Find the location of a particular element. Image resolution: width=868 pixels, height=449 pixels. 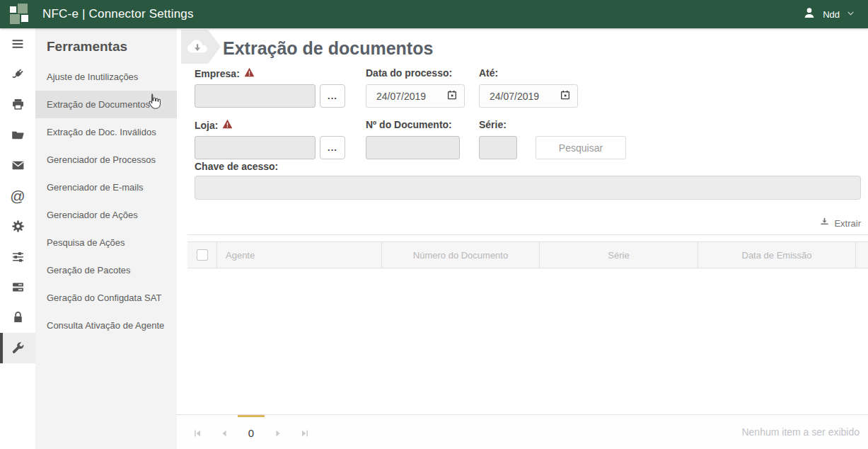

sidebar-item-gerenciador-emails: Gerenciador de E-mails is located at coordinates (106, 187).